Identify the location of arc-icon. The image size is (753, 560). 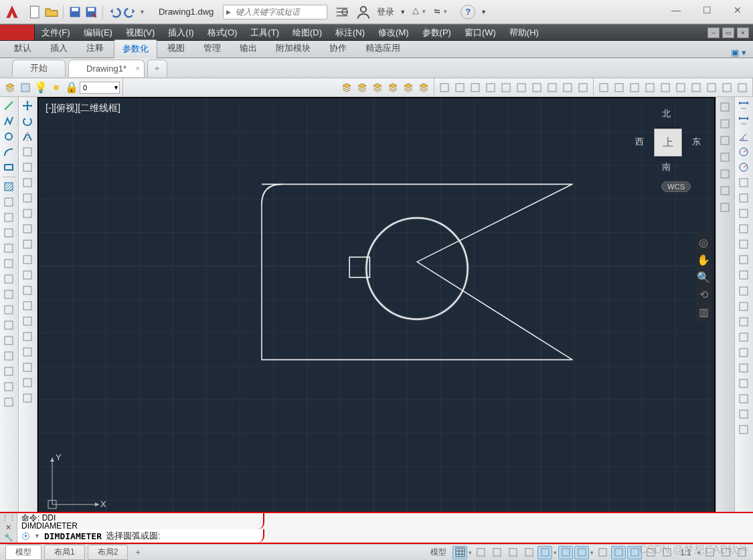
(9, 152).